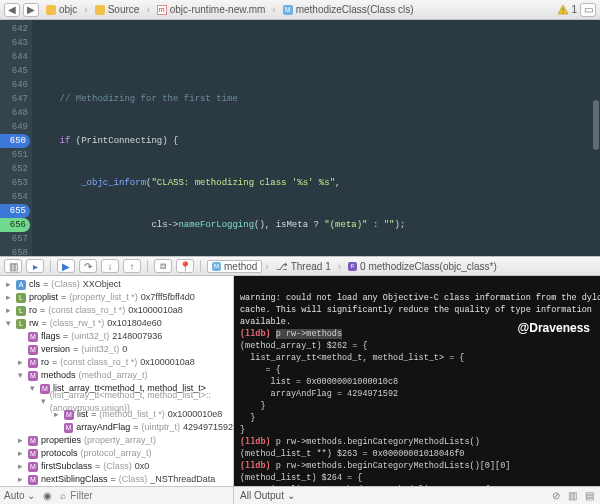  What do you see at coordinates (588, 10) in the screenshot?
I see `related-items-button: ▭` at bounding box center [588, 10].